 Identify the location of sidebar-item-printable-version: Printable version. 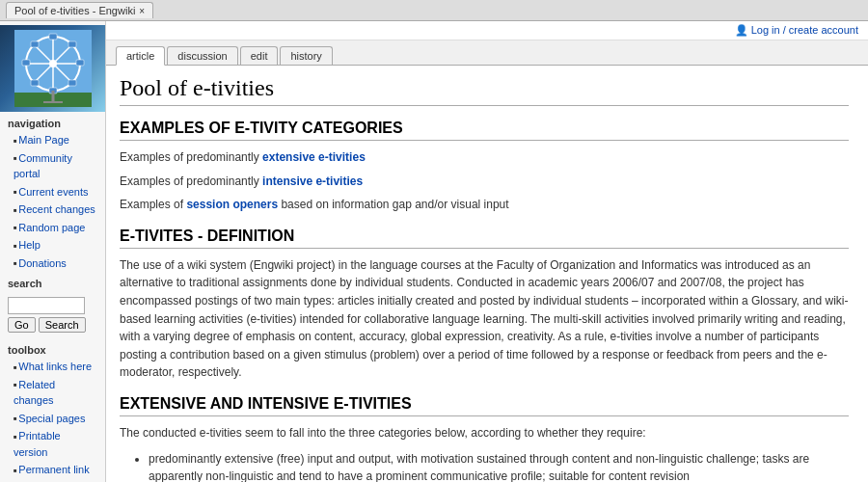
(52, 443).